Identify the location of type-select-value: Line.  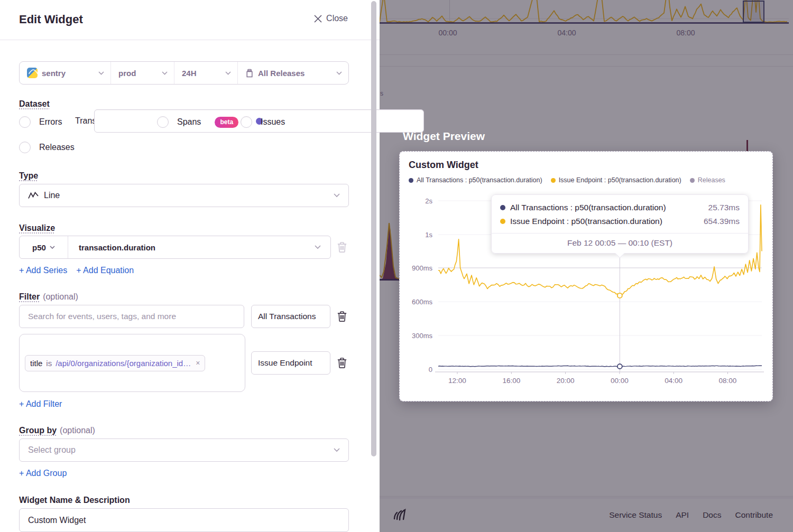
(52, 195).